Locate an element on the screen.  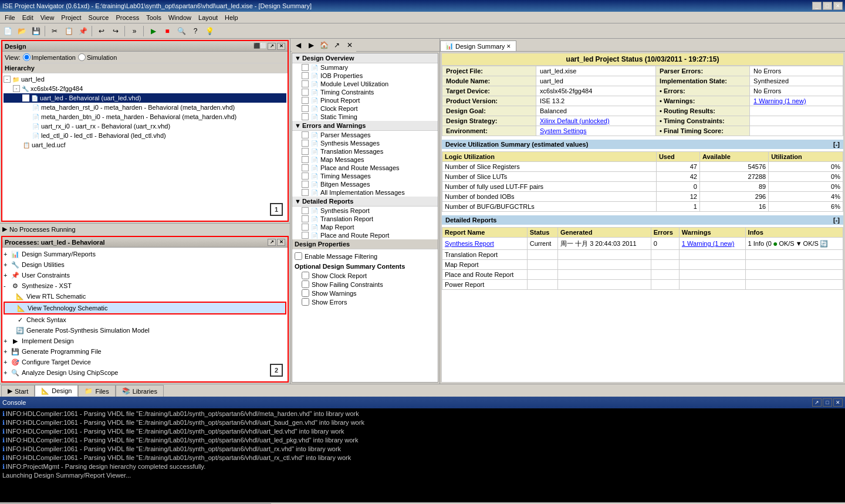
mid-map-rpt: 📄 Map Report is located at coordinates (365, 227).